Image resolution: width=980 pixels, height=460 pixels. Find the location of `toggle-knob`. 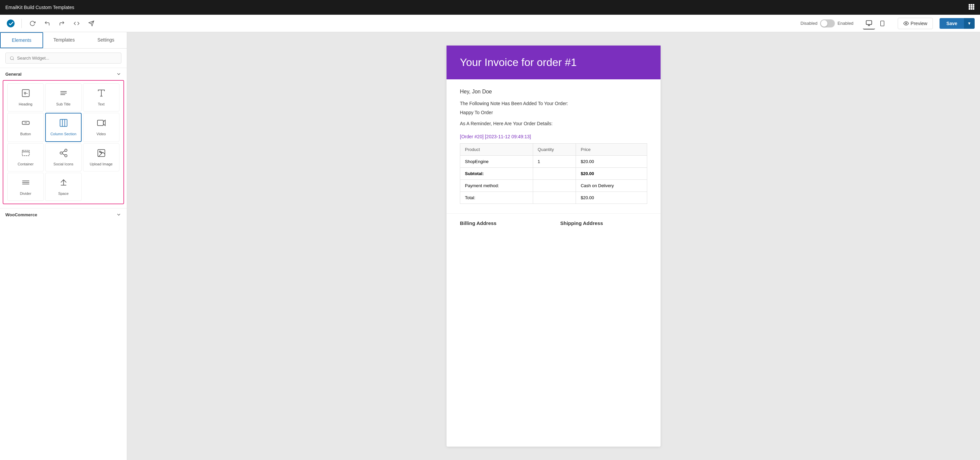

toggle-knob is located at coordinates (824, 24).